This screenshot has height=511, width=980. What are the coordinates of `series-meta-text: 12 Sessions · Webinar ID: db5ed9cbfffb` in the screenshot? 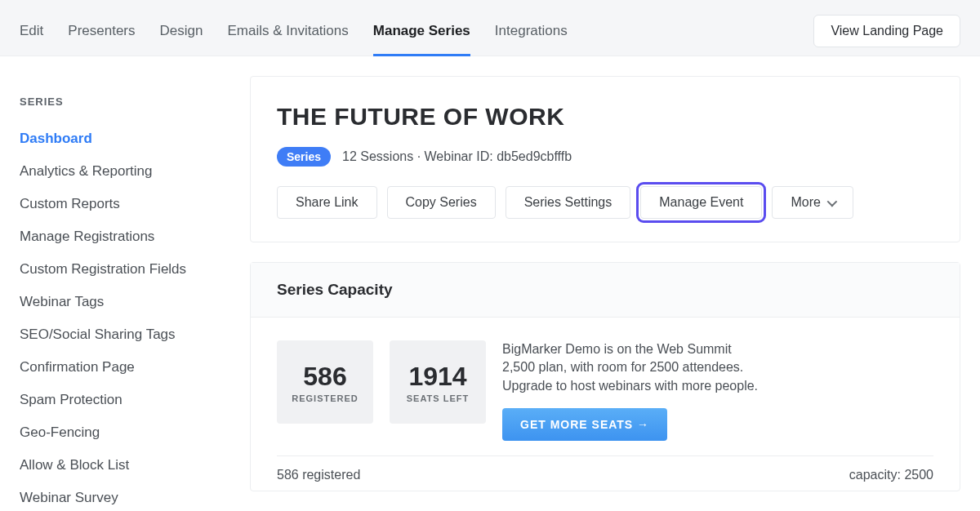 It's located at (457, 157).